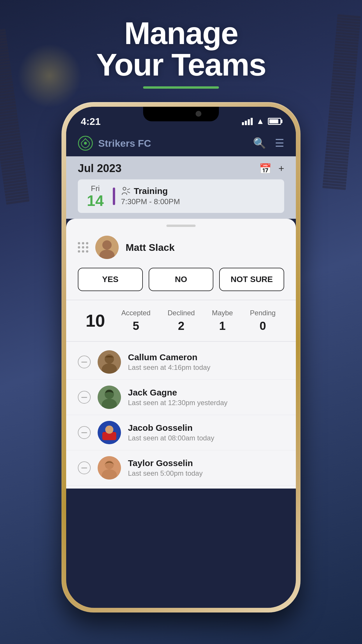 The width and height of the screenshot is (362, 644). What do you see at coordinates (269, 143) in the screenshot?
I see `app-header-icons: 🔍 ☰` at bounding box center [269, 143].